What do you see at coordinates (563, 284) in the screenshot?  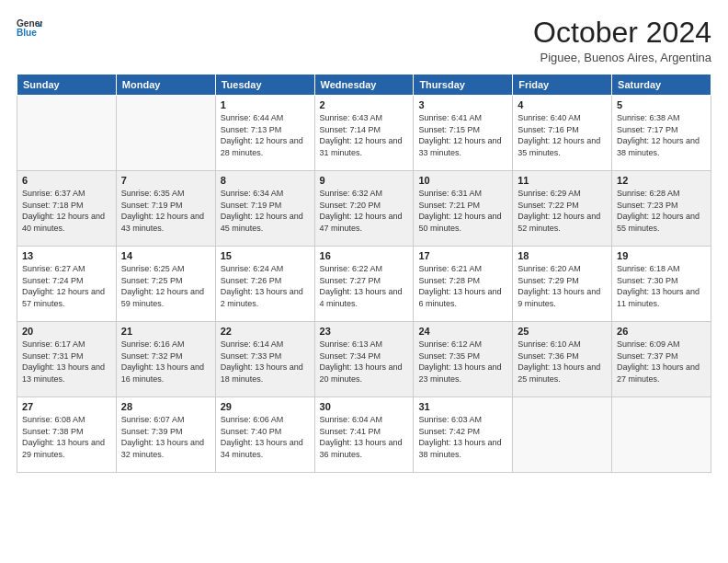 I see `calendar-cell: 18Sunrise: 6:20 AMSunset: 7:29 PMDayligh…` at bounding box center [563, 284].